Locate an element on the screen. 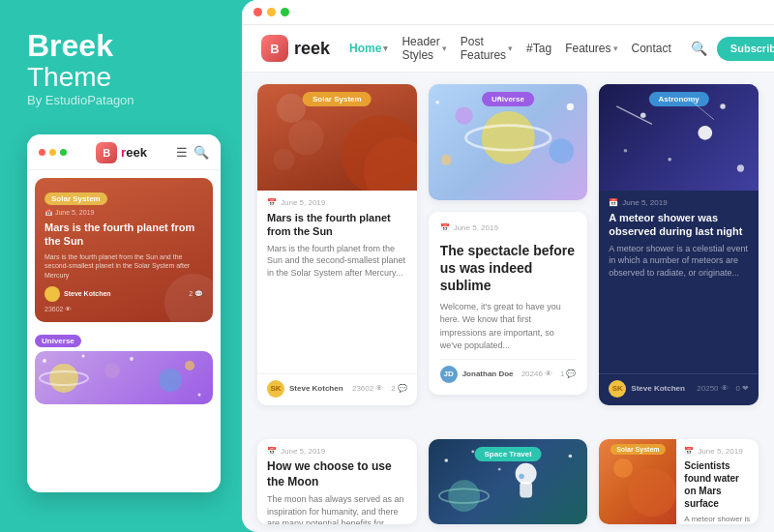 The height and width of the screenshot is (532, 774). nav-post-features: Post Features ▾ is located at coordinates (487, 48).